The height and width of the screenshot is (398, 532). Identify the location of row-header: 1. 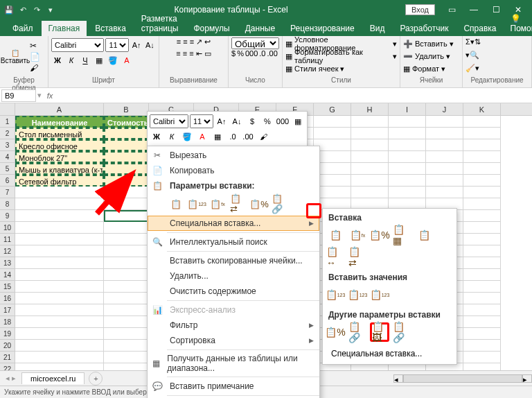
(8, 122).